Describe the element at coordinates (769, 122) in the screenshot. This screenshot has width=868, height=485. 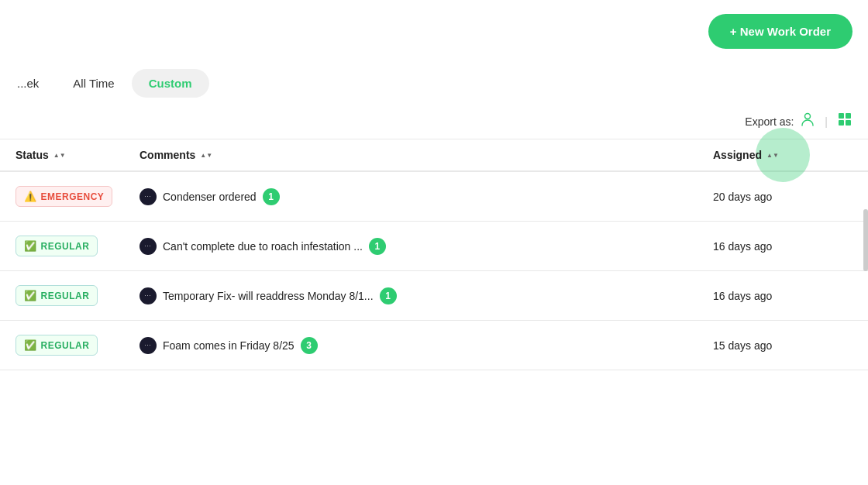
I see `export-label: Export as:` at that location.